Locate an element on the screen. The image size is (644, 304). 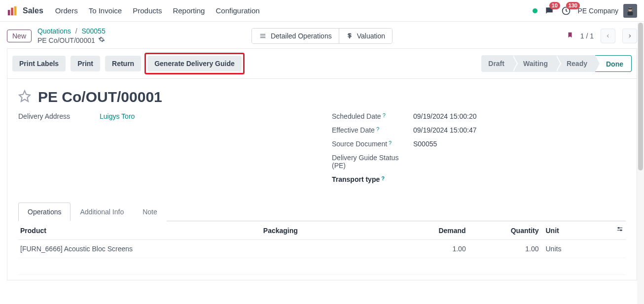
col-quantity: Quantity is located at coordinates (504, 231).